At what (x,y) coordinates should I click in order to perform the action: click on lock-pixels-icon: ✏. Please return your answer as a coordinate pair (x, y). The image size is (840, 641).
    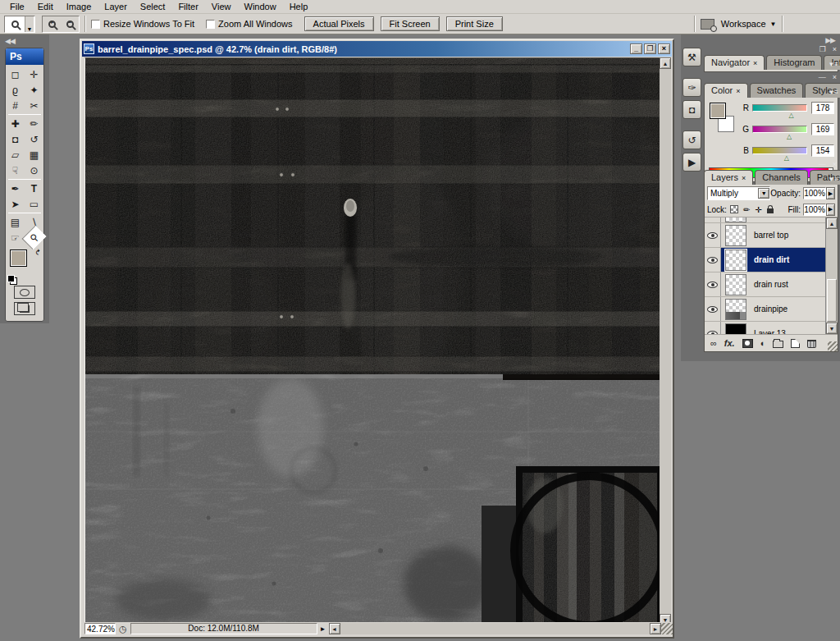
    Looking at the image, I should click on (746, 210).